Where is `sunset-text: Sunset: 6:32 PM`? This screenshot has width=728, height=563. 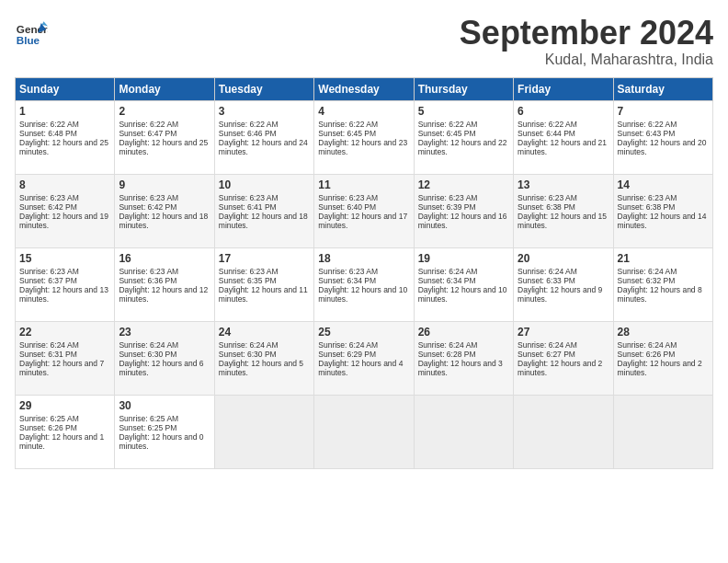
sunset-text: Sunset: 6:32 PM is located at coordinates (647, 281).